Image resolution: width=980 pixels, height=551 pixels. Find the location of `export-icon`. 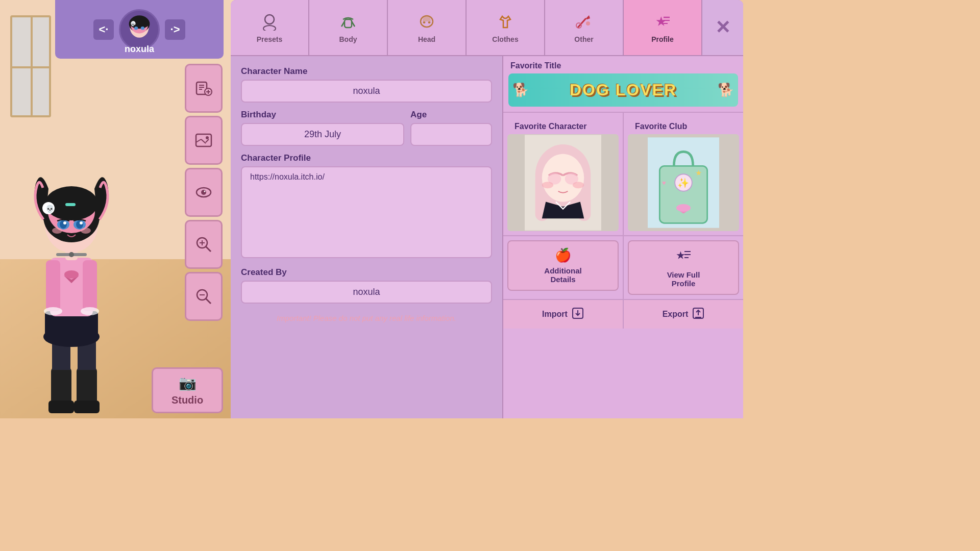

export-icon is located at coordinates (698, 314).